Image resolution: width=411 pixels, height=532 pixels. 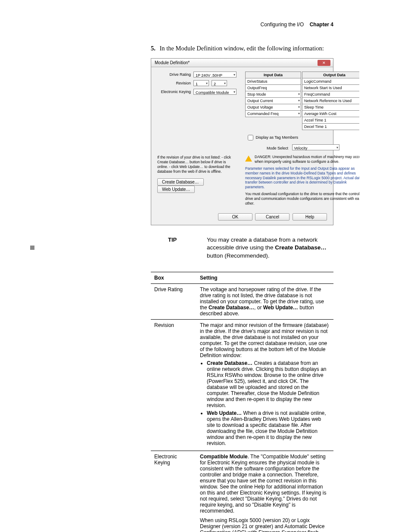 What do you see at coordinates (235, 217) in the screenshot?
I see `ok-button: OK` at bounding box center [235, 217].